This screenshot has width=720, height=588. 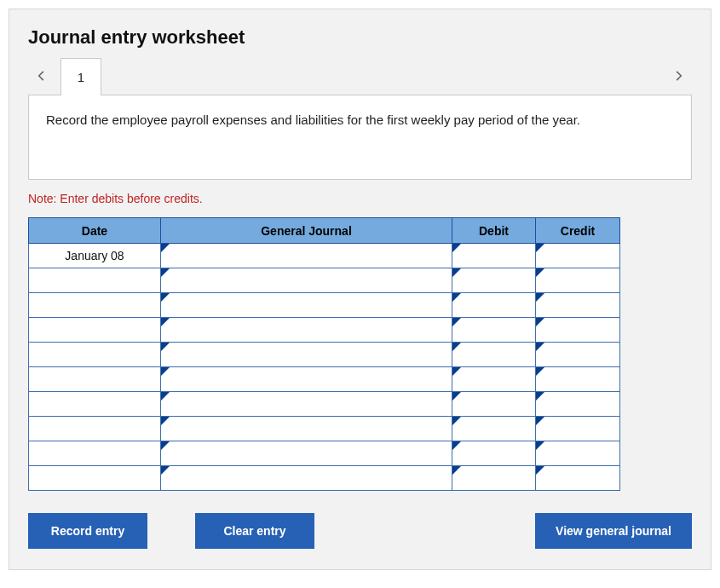 I want to click on header-debit: Debit, so click(x=494, y=231).